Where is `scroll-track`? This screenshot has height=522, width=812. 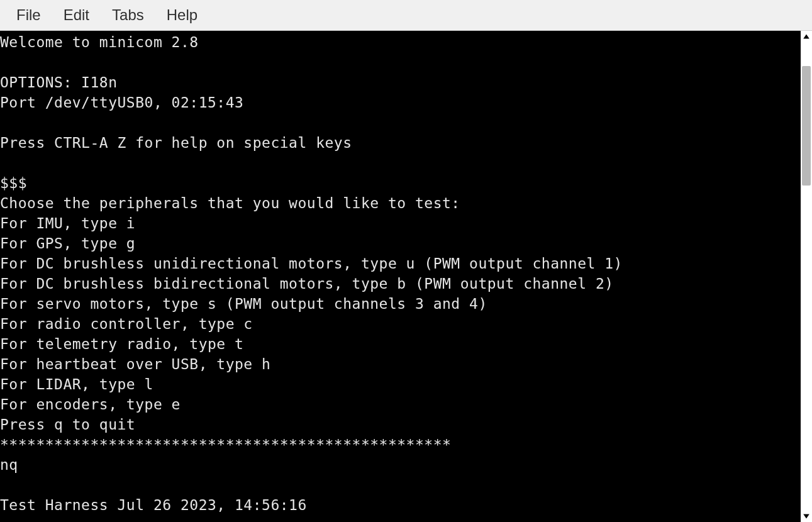 scroll-track is located at coordinates (806, 277).